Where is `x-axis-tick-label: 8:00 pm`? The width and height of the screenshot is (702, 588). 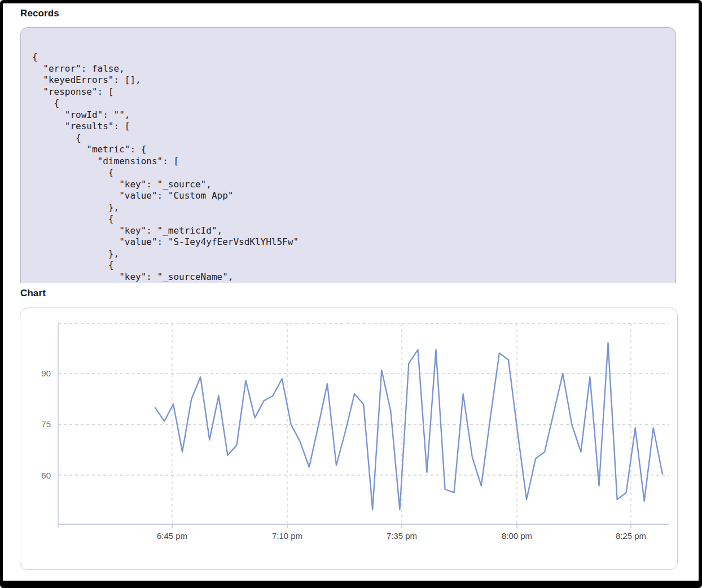 x-axis-tick-label: 8:00 pm is located at coordinates (517, 536).